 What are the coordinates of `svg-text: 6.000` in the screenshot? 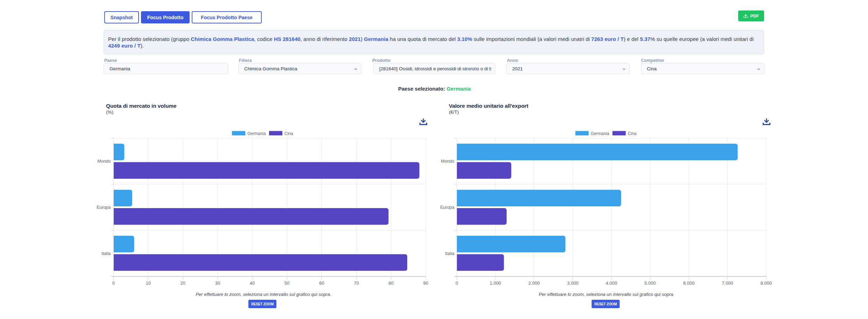 It's located at (689, 283).